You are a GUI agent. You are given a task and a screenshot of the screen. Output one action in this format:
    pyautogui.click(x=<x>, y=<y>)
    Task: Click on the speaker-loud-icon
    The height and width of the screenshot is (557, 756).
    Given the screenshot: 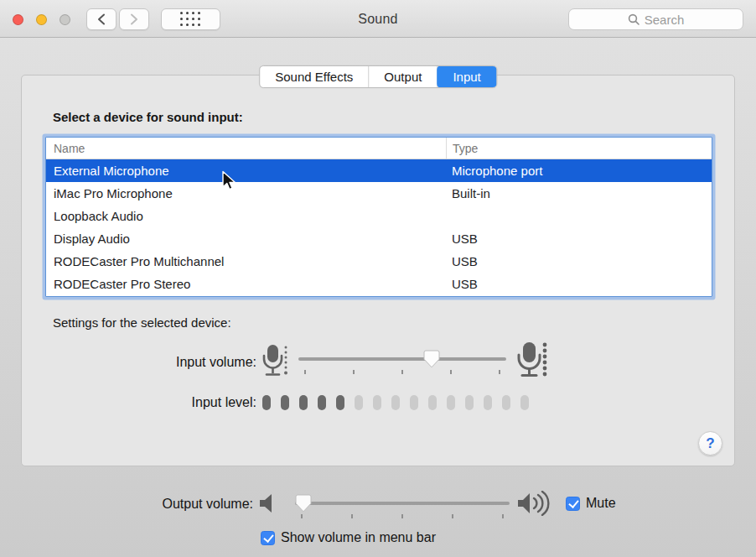 What is the action you would take?
    pyautogui.click(x=536, y=503)
    